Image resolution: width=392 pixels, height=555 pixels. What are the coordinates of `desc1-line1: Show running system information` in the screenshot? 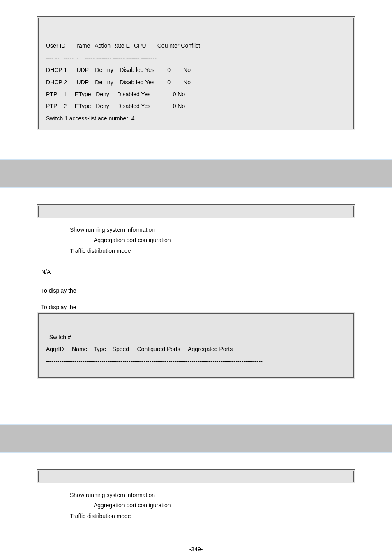 It's located at (231, 230).